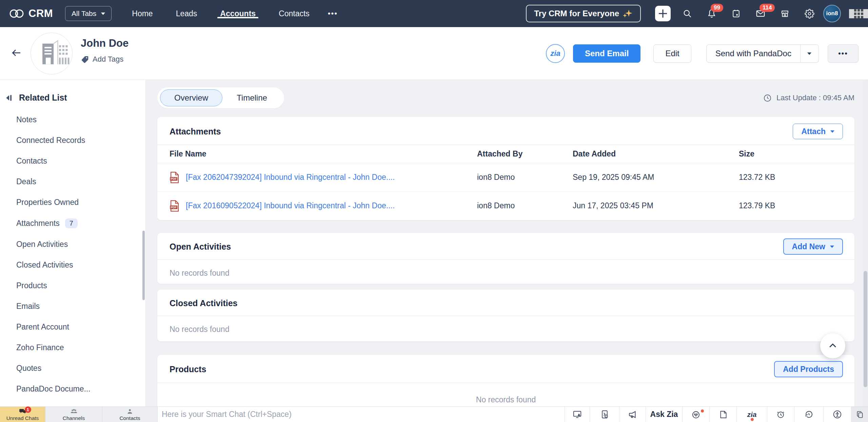 Image resolution: width=868 pixels, height=422 pixels. I want to click on user-avatar: ion8, so click(832, 14).